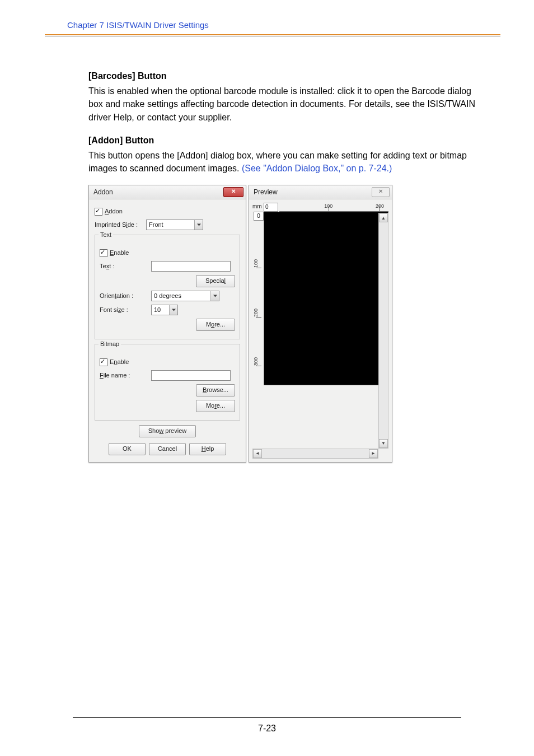  What do you see at coordinates (181, 296) in the screenshot?
I see `orientation-value: 0 degrees` at bounding box center [181, 296].